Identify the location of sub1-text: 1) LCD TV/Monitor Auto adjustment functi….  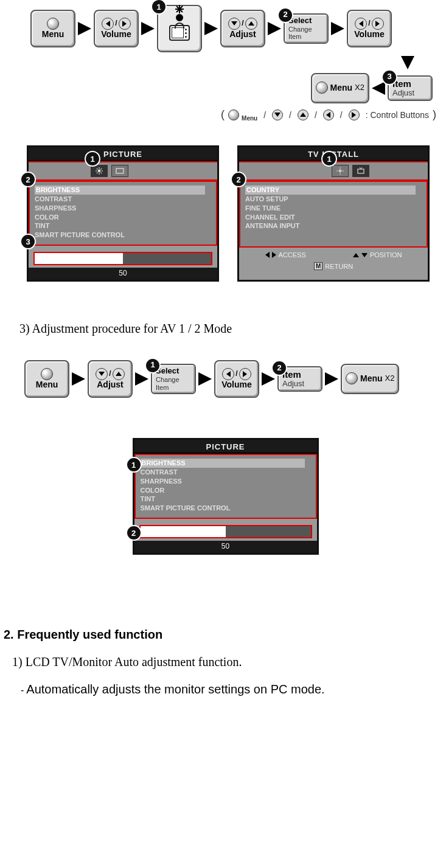
(229, 662).